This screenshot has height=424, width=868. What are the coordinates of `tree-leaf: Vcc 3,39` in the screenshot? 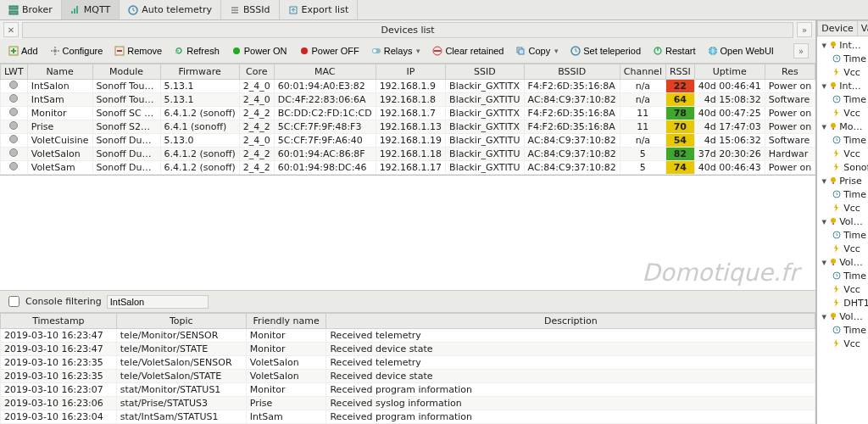 It's located at (843, 113).